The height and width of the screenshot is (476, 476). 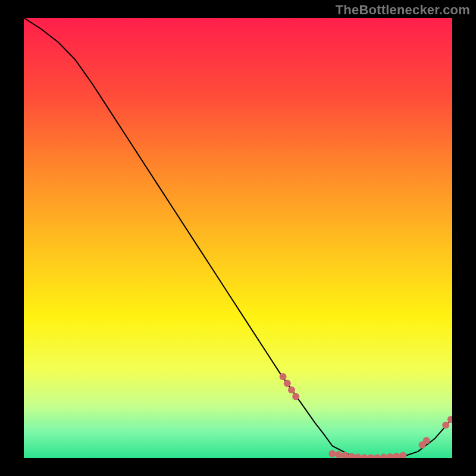 I want to click on attribution-text: TheBottlenecker.com, so click(x=403, y=10).